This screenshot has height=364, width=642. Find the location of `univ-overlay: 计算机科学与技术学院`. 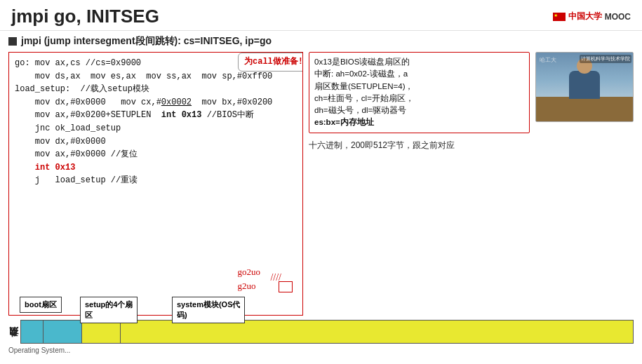

univ-overlay: 计算机科学与技术学院 is located at coordinates (606, 59).